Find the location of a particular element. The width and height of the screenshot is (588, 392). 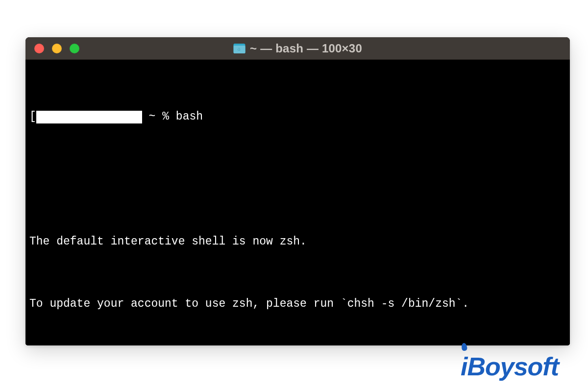

window-titlebar: ⌂ ~ — bash — 100×30 is located at coordinates (298, 49).